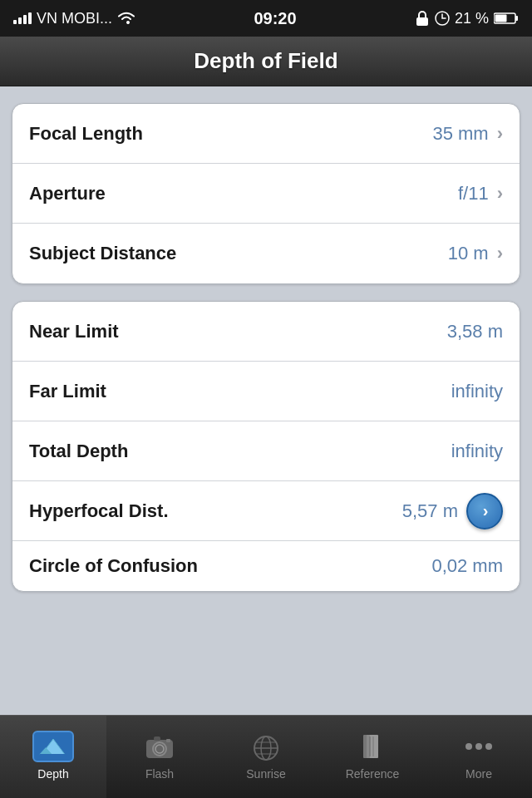 Image resolution: width=532 pixels, height=798 pixels. What do you see at coordinates (266, 134) in the screenshot?
I see `focal-length-row: Focal Length 35 mm ›` at bounding box center [266, 134].